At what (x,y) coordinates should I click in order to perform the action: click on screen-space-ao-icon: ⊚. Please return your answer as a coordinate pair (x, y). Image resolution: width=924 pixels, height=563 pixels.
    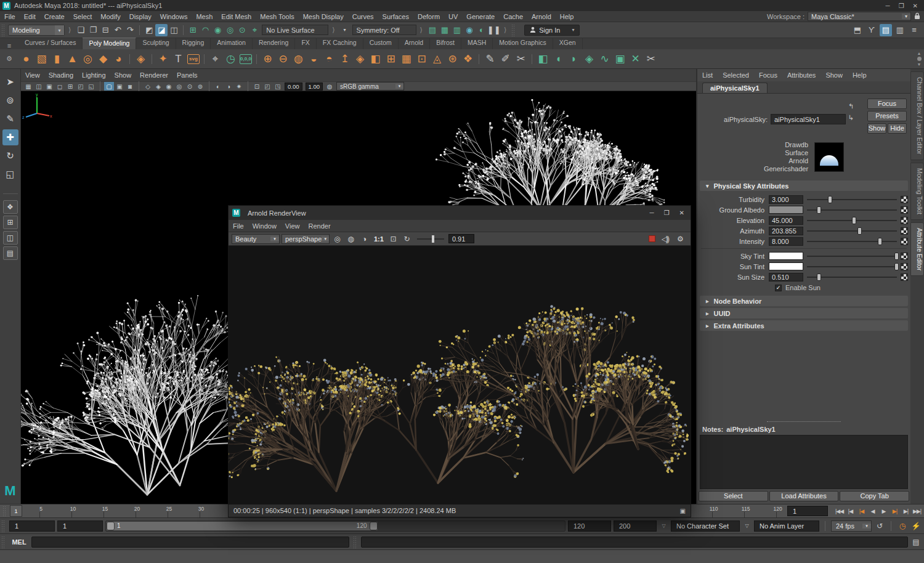
    Looking at the image, I should click on (200, 86).